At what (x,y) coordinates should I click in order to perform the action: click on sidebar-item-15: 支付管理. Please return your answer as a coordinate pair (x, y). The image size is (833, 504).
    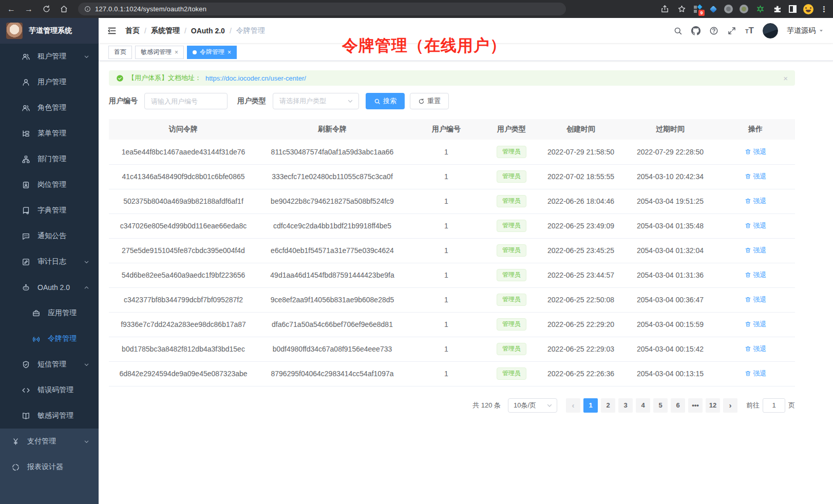
    Looking at the image, I should click on (49, 441).